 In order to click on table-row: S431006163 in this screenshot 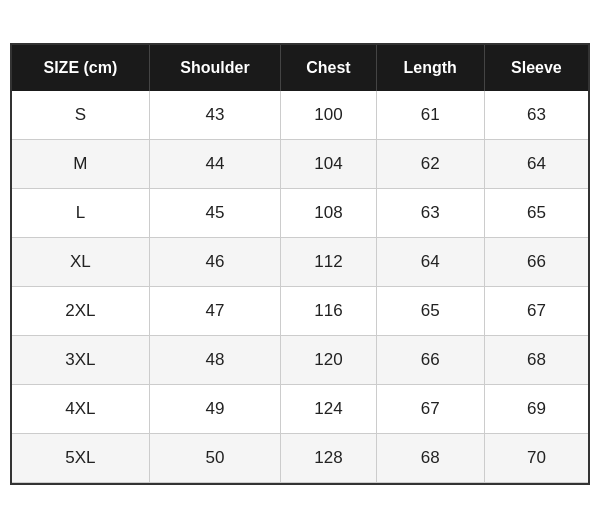, I will do `click(300, 116)`.